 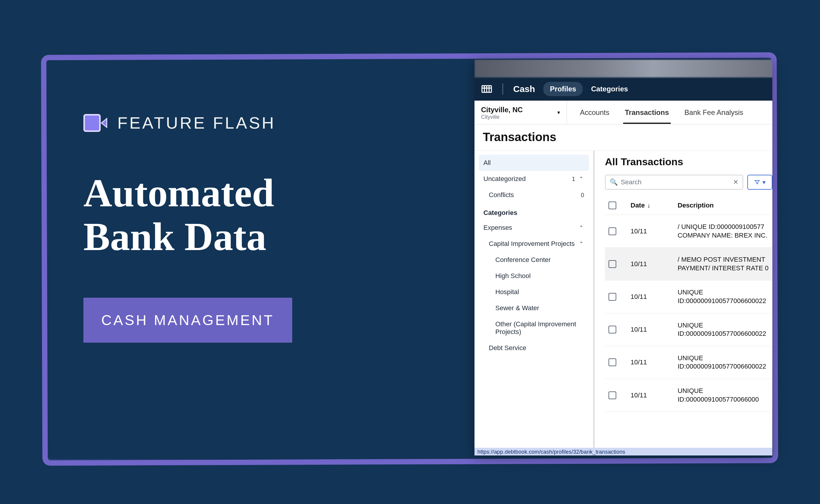 What do you see at coordinates (624, 89) in the screenshot?
I see `app-topbar: Cash Profiles Categories` at bounding box center [624, 89].